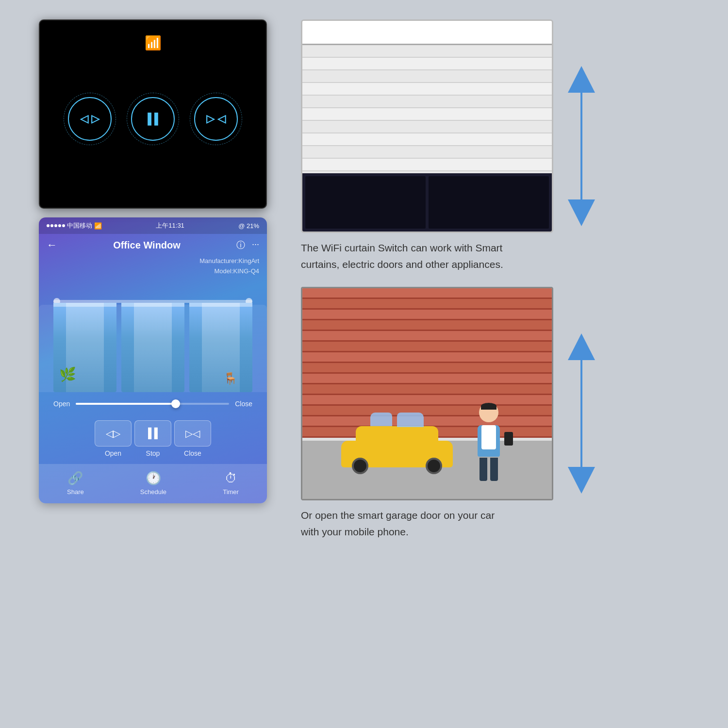 This screenshot has width=728, height=728. I want to click on garage-desc-line1: Or open the smart garage door on your ca…, so click(427, 515).